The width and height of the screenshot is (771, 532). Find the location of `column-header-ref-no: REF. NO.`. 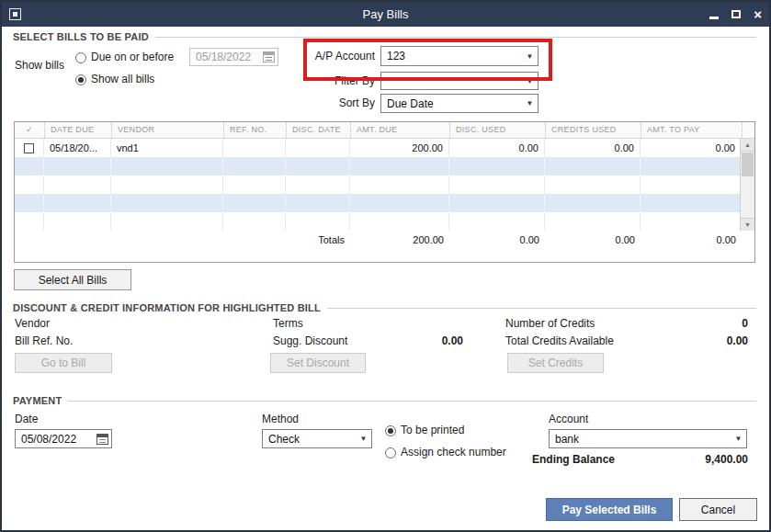

column-header-ref-no: REF. NO. is located at coordinates (255, 130).